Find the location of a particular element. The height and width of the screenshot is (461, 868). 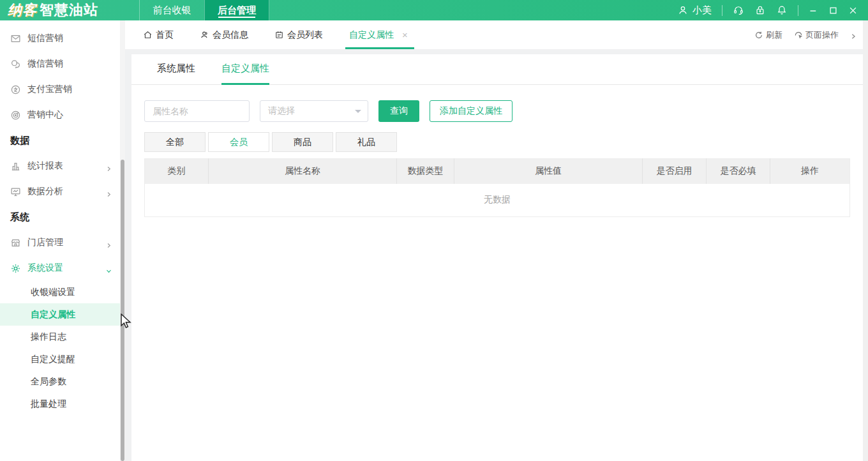

sidebar-item-store-management: 门店管理 is located at coordinates (60, 243).